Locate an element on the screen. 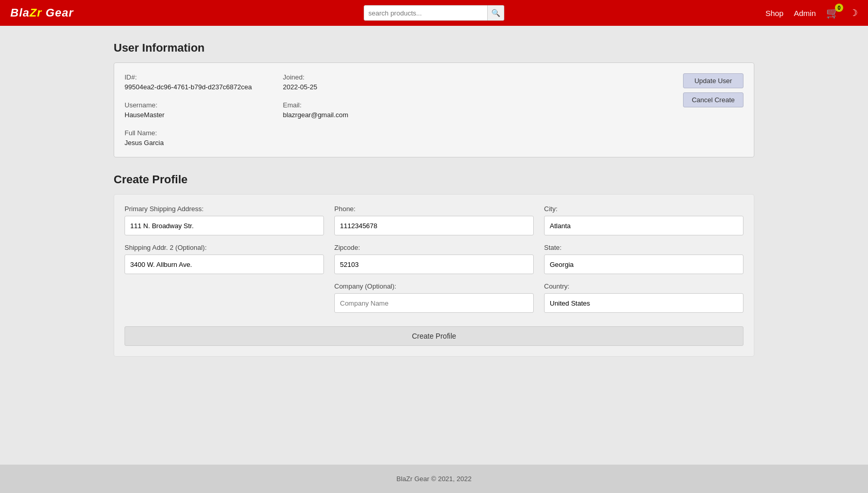 The width and height of the screenshot is (868, 493). phone-group: Phone: is located at coordinates (434, 220).